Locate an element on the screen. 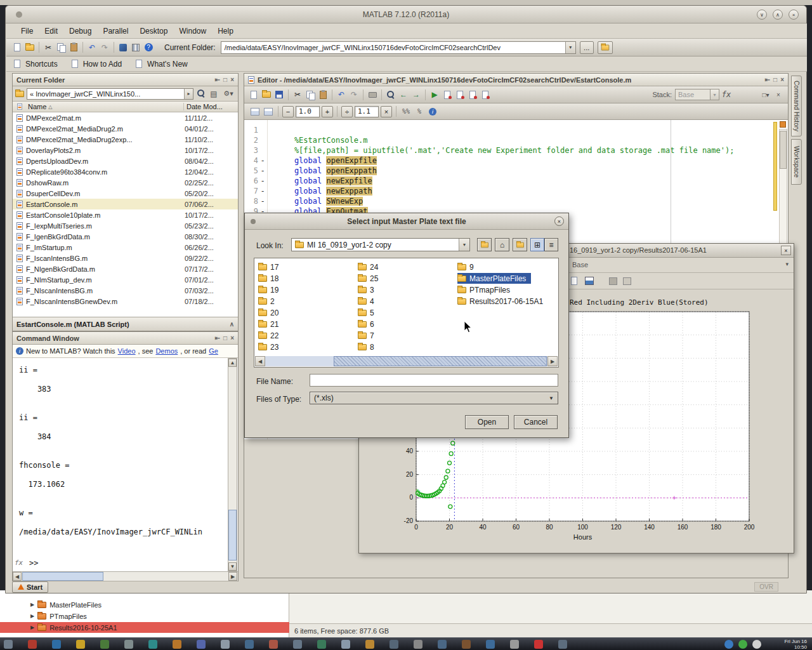 Image resolution: width=812 pixels, height=650 pixels. combo-arrow-icon: ▾ is located at coordinates (570, 48).